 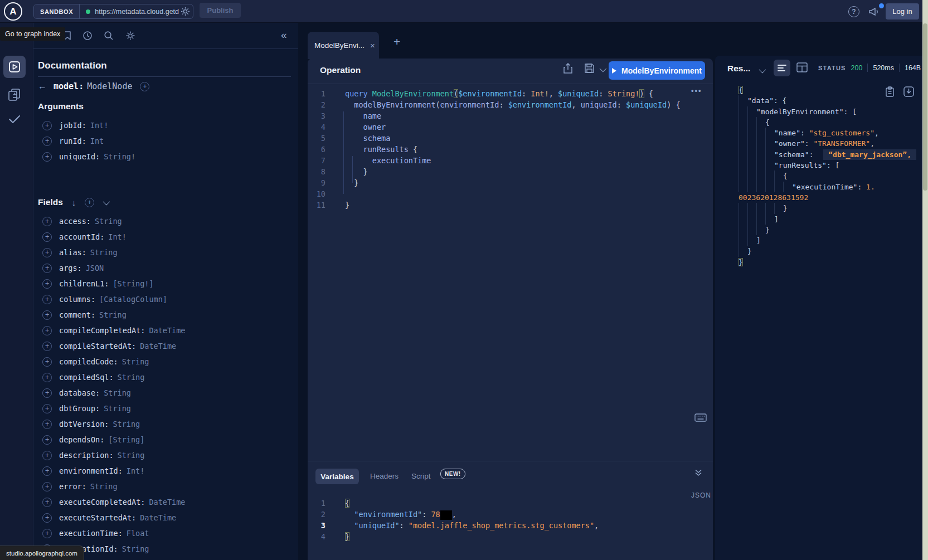 I want to click on code-line: 4}, so click(x=508, y=537).